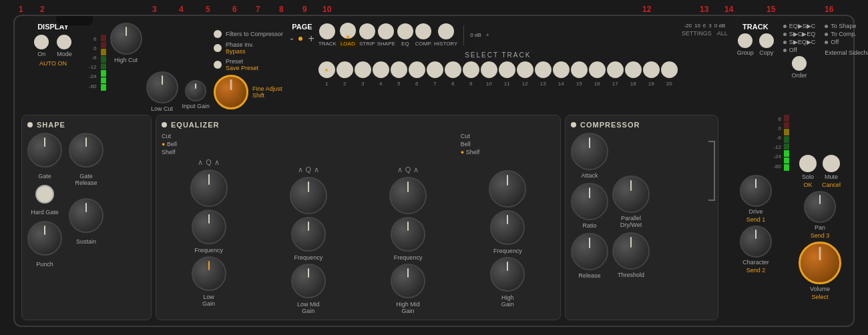 This screenshot has height=335, width=868. I want to click on send1-label: Send 1, so click(756, 220).